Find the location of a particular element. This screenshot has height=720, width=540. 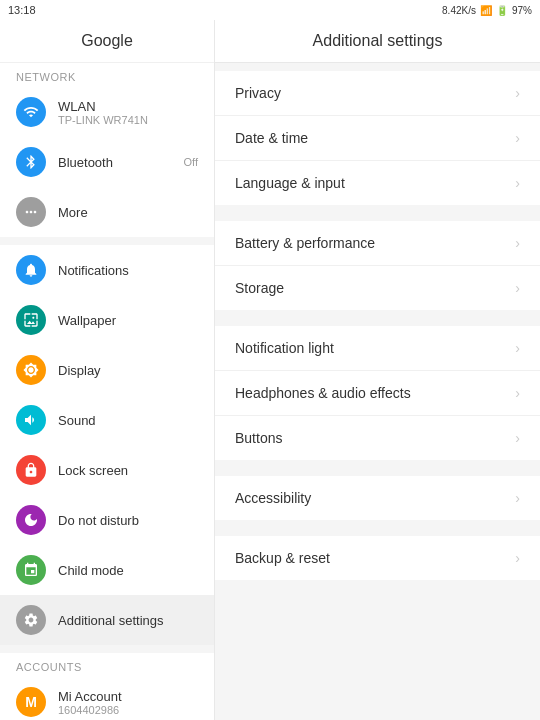

status-right: 8.42K/s 📶 🔋 97% is located at coordinates (487, 10).